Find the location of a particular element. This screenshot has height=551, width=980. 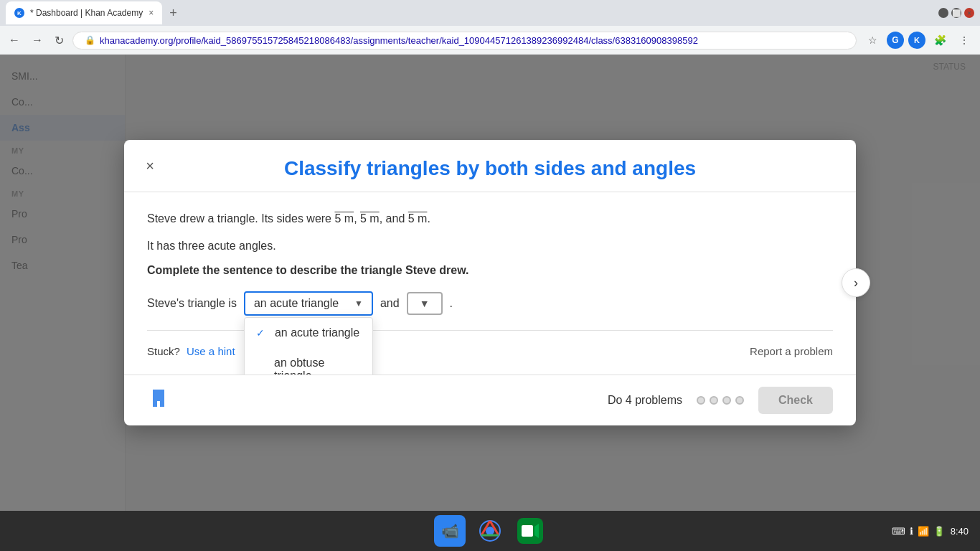

answer-row: Steve's triangle is an acute triangle ▼ … is located at coordinates (490, 303).